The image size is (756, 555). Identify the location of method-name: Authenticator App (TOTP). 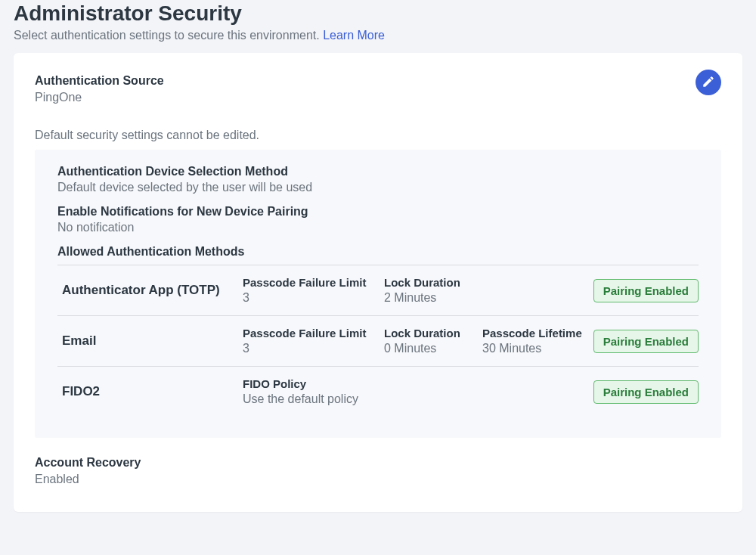
(150, 290).